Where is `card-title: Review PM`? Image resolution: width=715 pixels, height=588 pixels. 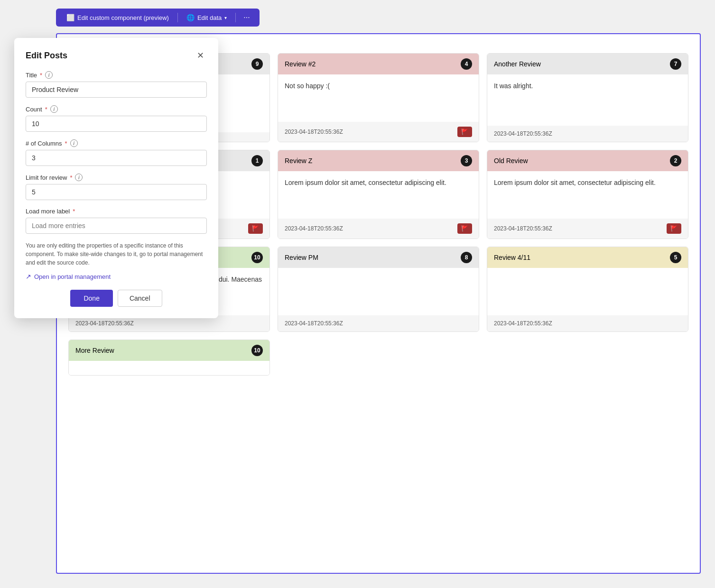 card-title: Review PM is located at coordinates (302, 257).